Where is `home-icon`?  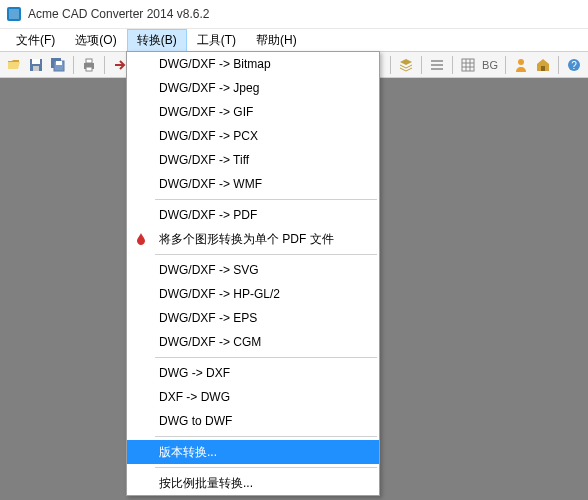 home-icon is located at coordinates (543, 65).